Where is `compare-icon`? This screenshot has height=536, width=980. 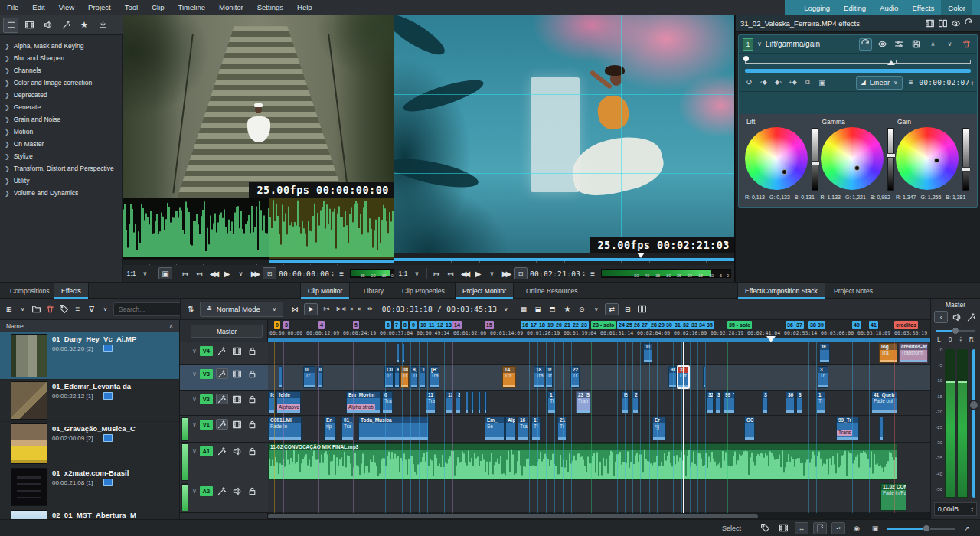
compare-icon is located at coordinates (943, 24).